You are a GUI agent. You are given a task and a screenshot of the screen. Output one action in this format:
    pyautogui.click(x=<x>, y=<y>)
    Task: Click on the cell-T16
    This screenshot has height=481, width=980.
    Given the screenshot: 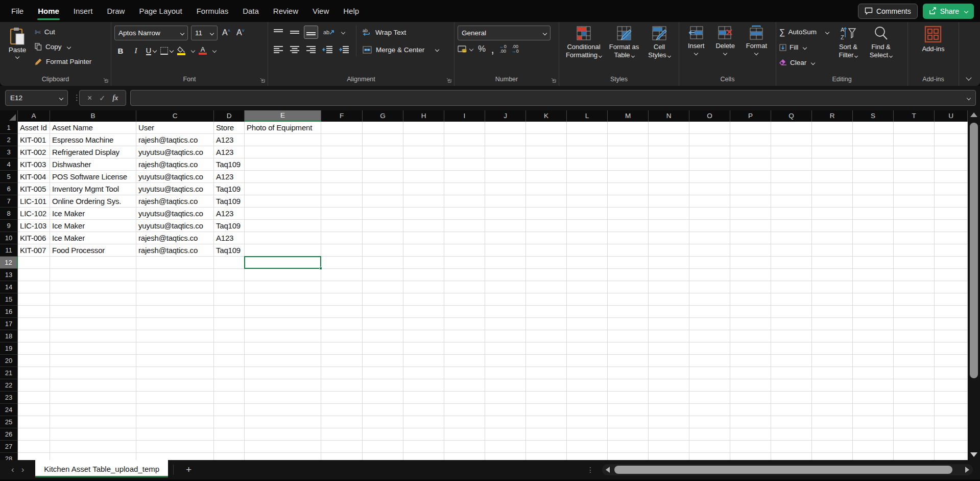 What is the action you would take?
    pyautogui.click(x=914, y=312)
    